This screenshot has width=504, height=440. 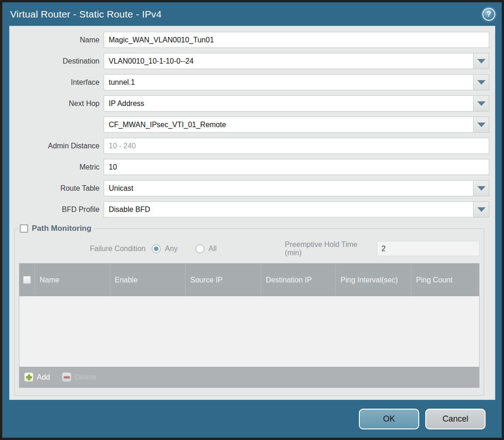 What do you see at coordinates (288, 209) in the screenshot?
I see `bfd-profile-input` at bounding box center [288, 209].